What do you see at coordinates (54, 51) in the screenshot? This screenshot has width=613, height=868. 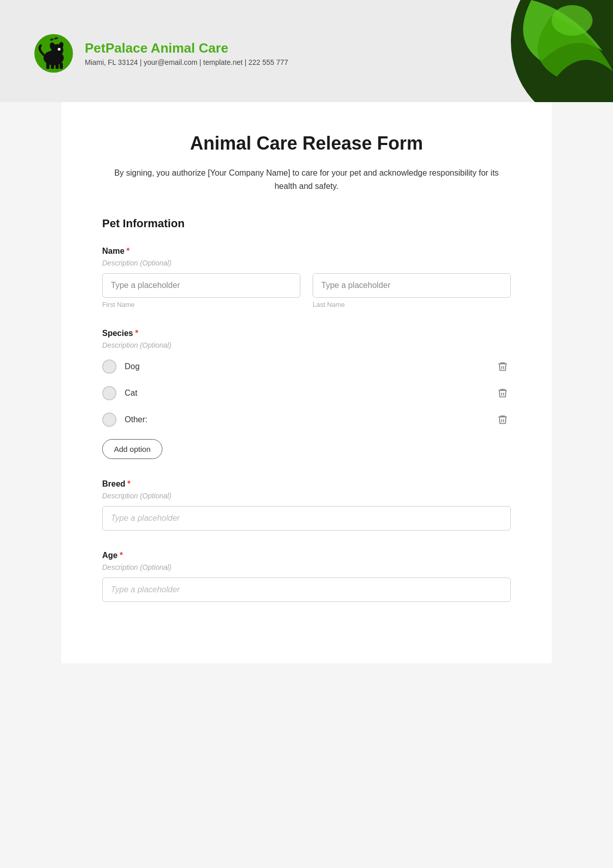 I see `logo-icon` at bounding box center [54, 51].